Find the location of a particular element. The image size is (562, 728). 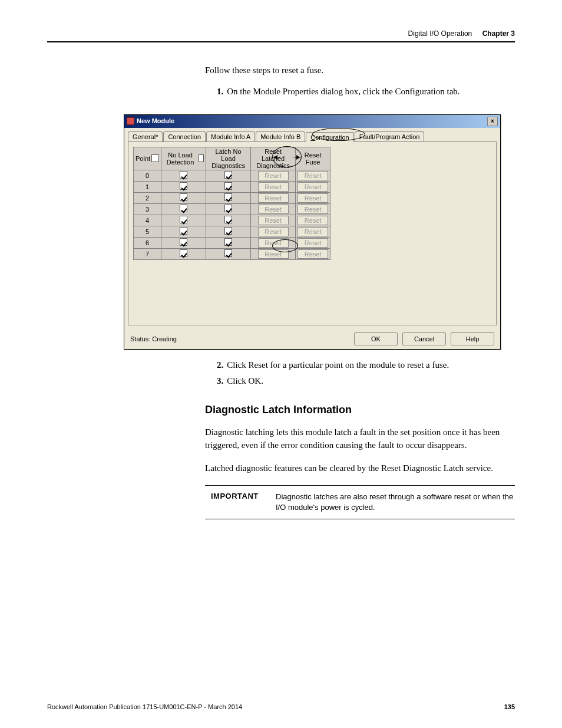

cell-point: 0 is located at coordinates (147, 176).